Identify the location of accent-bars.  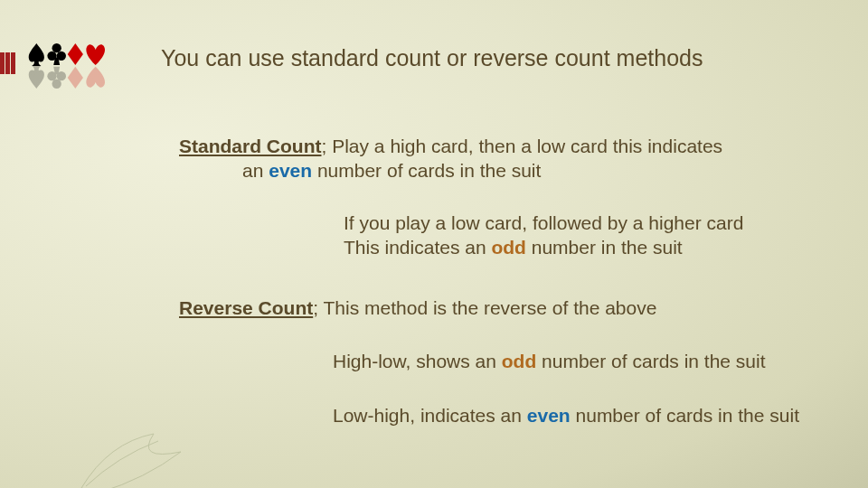
(8, 63).